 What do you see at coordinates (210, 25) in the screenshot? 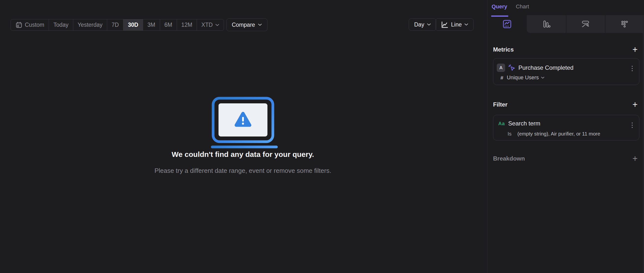
I see `date-range-xtd: XTD` at bounding box center [210, 25].